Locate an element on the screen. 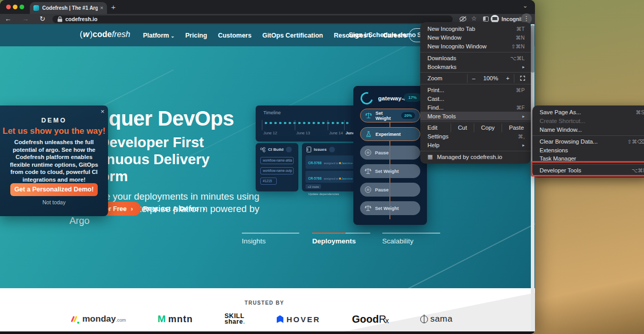  new-tab-button: + is located at coordinates (113, 7).